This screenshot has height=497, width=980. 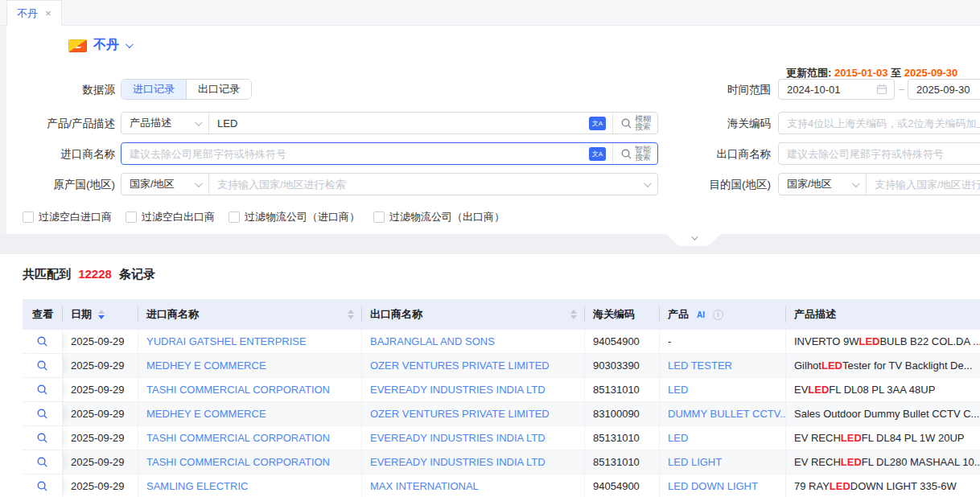 What do you see at coordinates (58, 124) in the screenshot?
I see `product-label: 产品/产品描述` at bounding box center [58, 124].